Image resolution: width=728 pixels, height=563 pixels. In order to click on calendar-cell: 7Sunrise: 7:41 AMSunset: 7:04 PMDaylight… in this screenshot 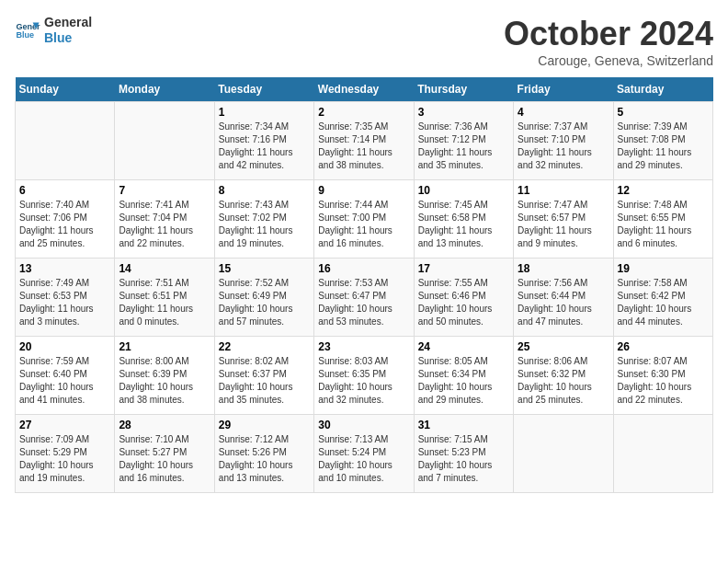, I will do `click(165, 219)`.